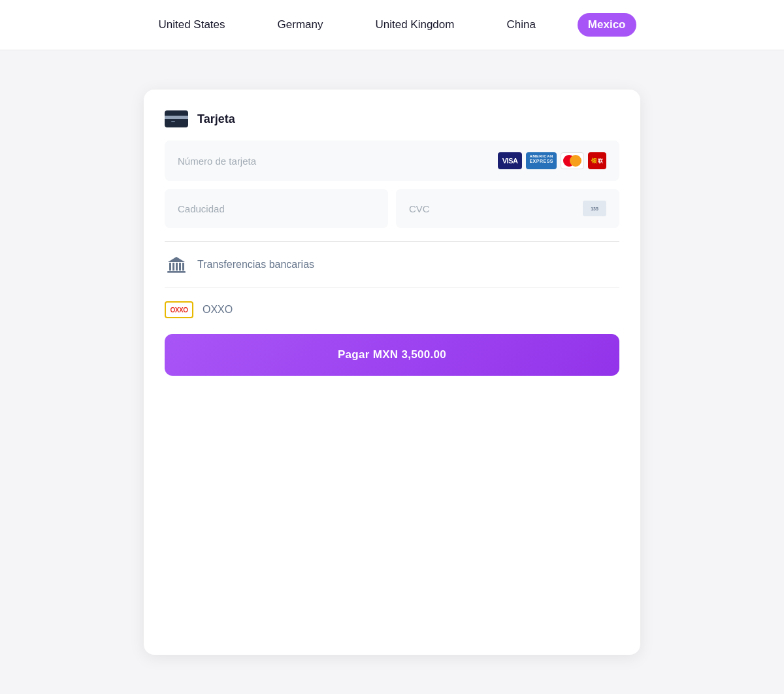  What do you see at coordinates (191, 25) in the screenshot?
I see `tab-united-states: United States` at bounding box center [191, 25].